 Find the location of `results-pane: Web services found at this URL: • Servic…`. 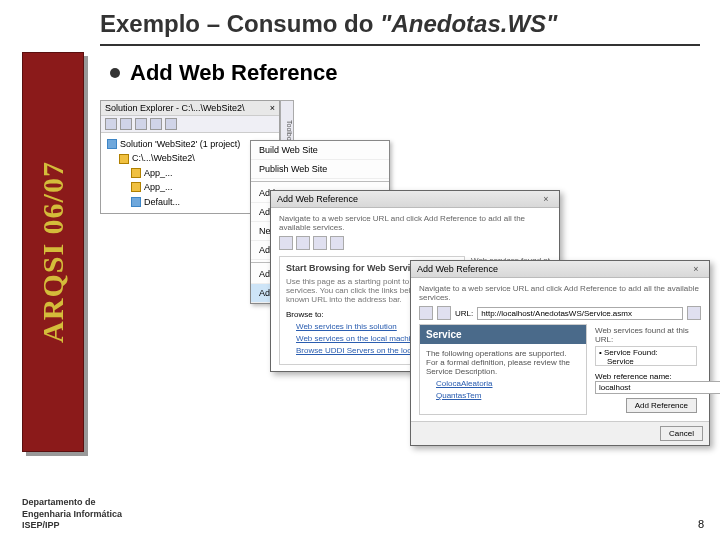

results-pane: Web services found at this URL: • Servic… is located at coordinates (646, 370).